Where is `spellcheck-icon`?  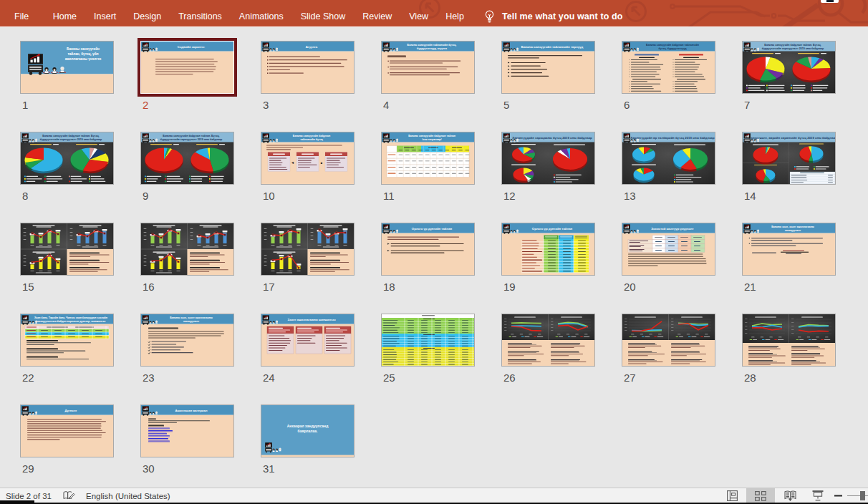 spellcheck-icon is located at coordinates (69, 495).